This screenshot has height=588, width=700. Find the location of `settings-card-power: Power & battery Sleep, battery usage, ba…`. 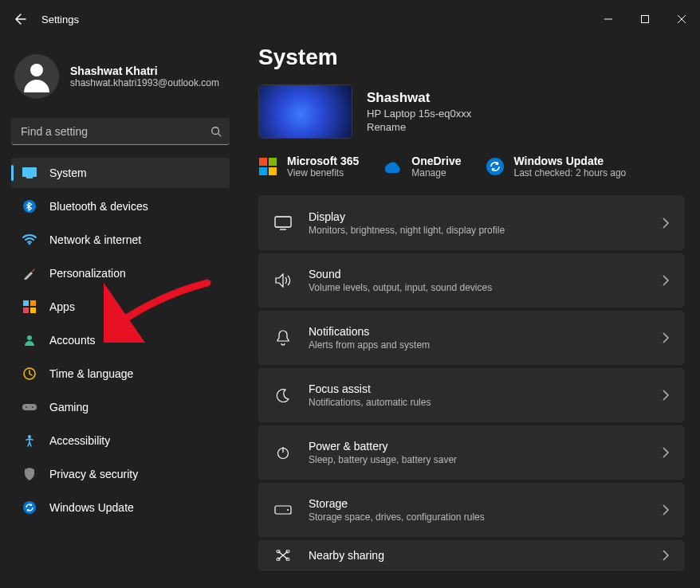

settings-card-power: Power & battery Sleep, battery usage, ba… is located at coordinates (471, 453).